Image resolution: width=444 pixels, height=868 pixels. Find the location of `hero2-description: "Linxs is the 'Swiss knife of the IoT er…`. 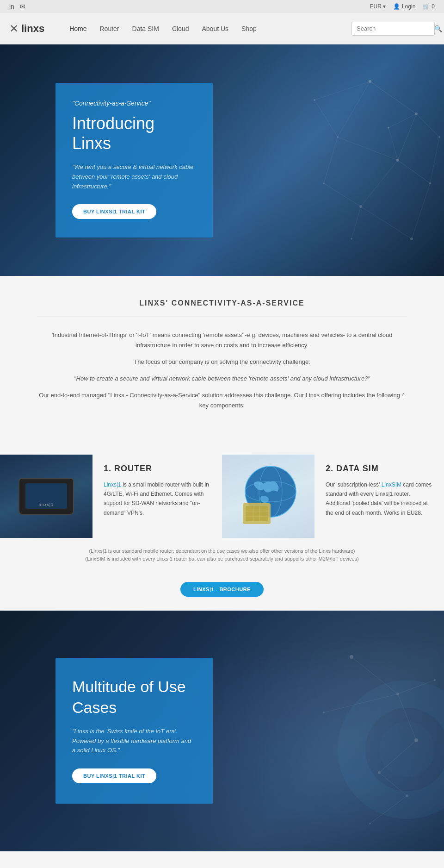

hero2-description: "Linxs is the 'Swiss knife of the IoT er… is located at coordinates (134, 741).